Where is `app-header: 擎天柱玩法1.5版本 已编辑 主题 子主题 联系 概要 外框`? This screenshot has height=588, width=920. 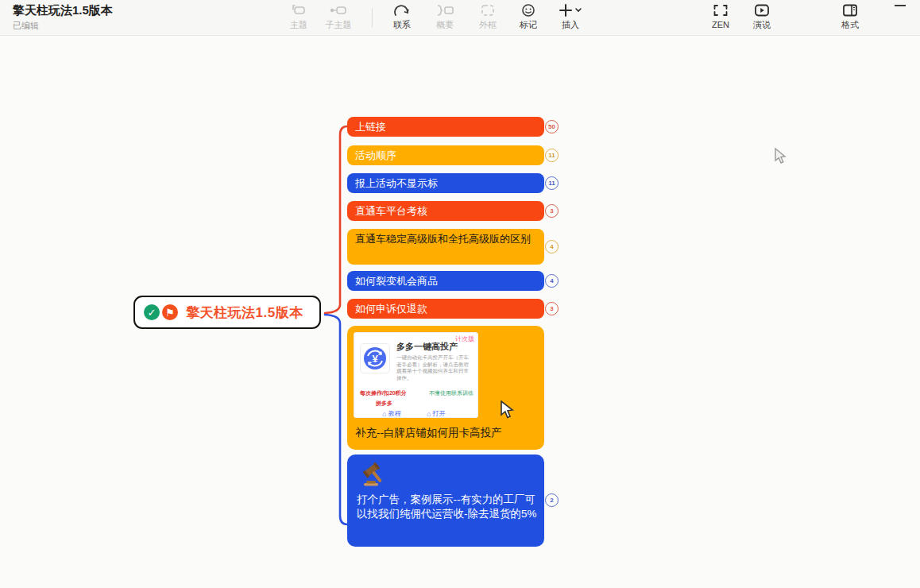
app-header: 擎天柱玩法1.5版本 已编辑 主题 子主题 联系 概要 外框 is located at coordinates (460, 17).